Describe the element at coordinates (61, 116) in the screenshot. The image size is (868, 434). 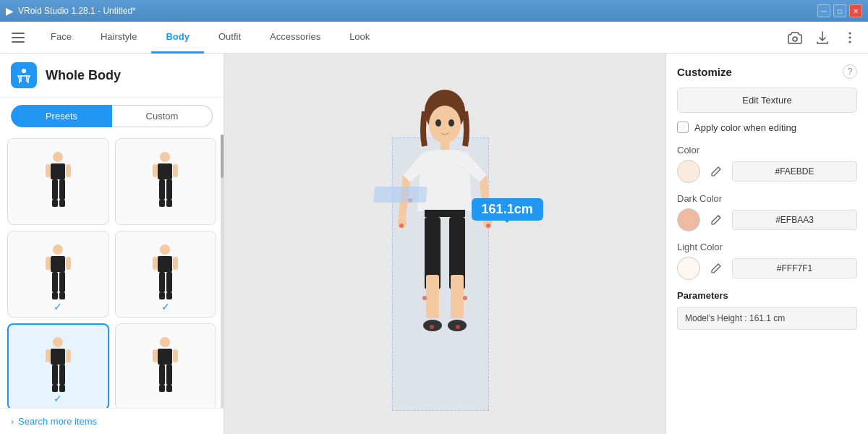
I see `presets-toggle-button: Presets` at that location.